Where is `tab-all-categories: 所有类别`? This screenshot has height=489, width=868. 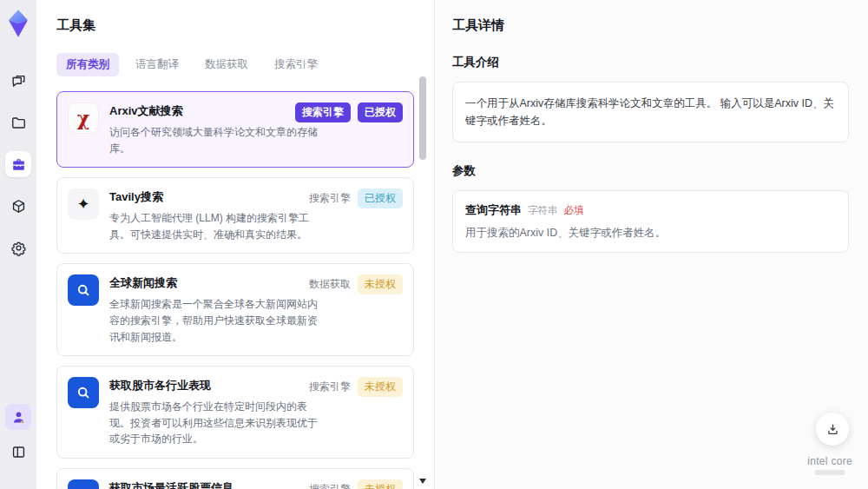 tab-all-categories: 所有类别 is located at coordinates (88, 64).